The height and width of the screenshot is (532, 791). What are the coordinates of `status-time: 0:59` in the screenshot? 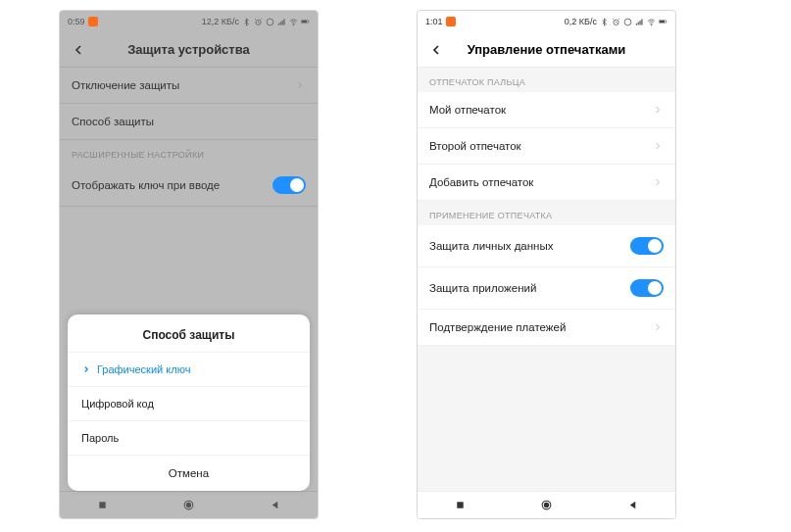 It's located at (76, 22).